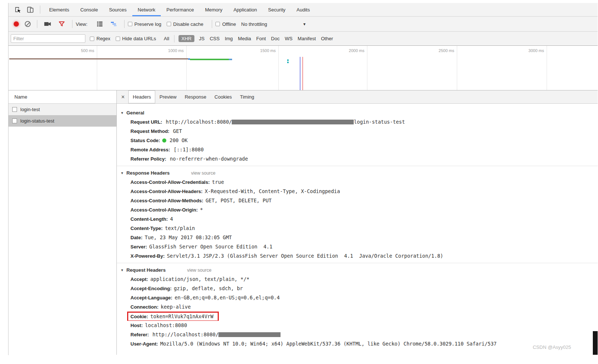 The width and height of the screenshot is (598, 364). What do you see at coordinates (118, 39) in the screenshot?
I see `hide-data-urls-checkbox` at bounding box center [118, 39].